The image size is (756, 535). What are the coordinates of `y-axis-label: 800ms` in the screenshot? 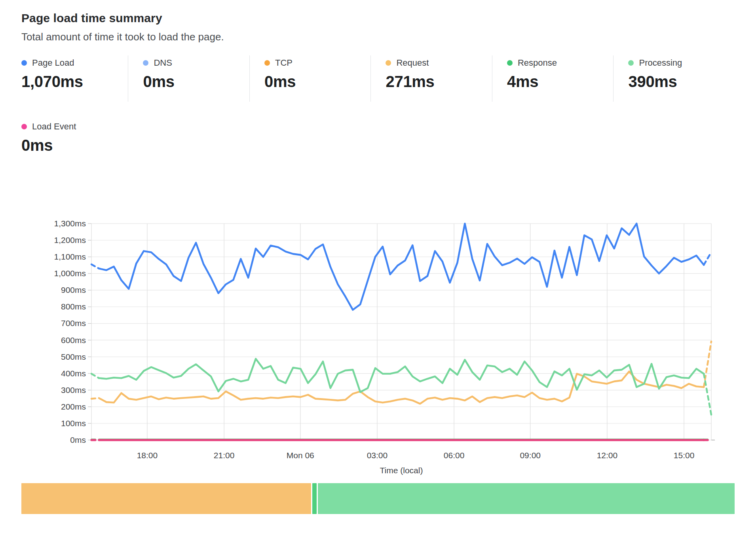 It's located at (74, 306).